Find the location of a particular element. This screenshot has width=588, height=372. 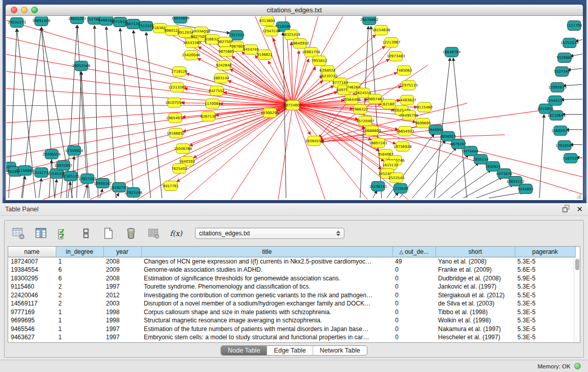

table-cell: 14569117 is located at coordinates (32, 304).